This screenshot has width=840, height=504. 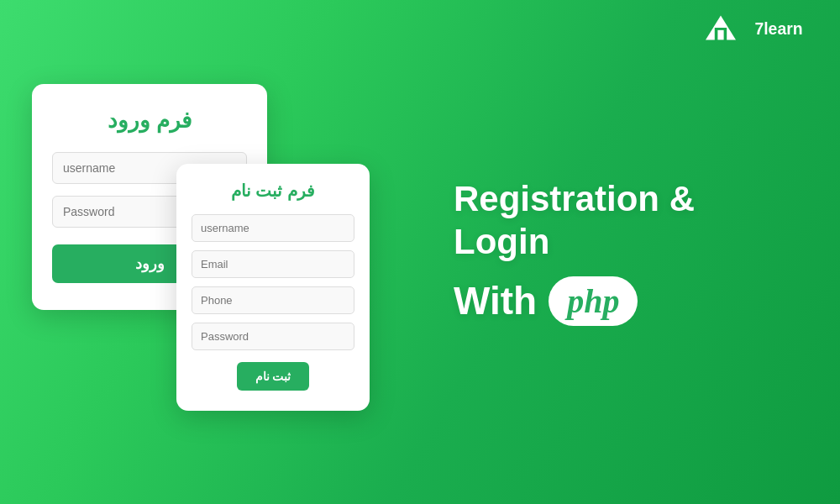 What do you see at coordinates (273, 301) in the screenshot?
I see `register-phone-input` at bounding box center [273, 301].